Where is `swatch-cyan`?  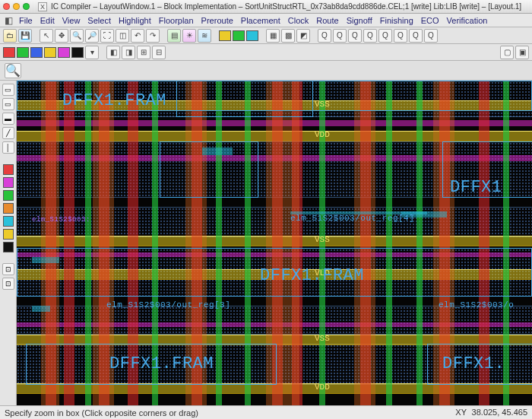
swatch-cyan is located at coordinates (252, 36).